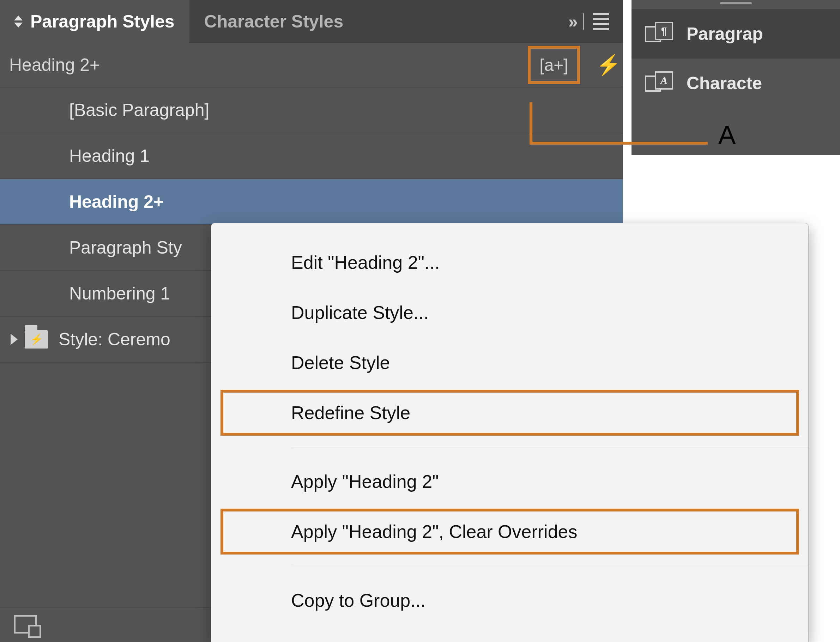 The height and width of the screenshot is (642, 840). I want to click on tab-character-styles: Character Styles, so click(275, 21).